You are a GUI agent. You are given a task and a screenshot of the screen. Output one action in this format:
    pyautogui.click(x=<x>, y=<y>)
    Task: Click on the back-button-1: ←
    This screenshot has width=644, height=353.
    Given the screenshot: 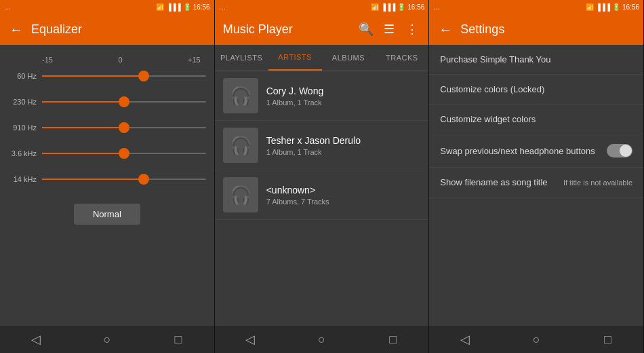 What is the action you would take?
    pyautogui.click(x=16, y=29)
    